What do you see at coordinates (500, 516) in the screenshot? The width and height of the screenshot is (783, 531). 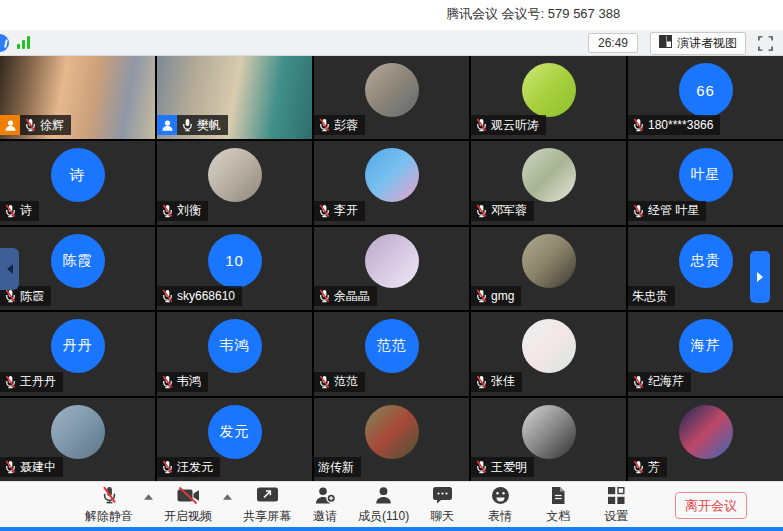 I see `toolbar-label: 表情` at bounding box center [500, 516].